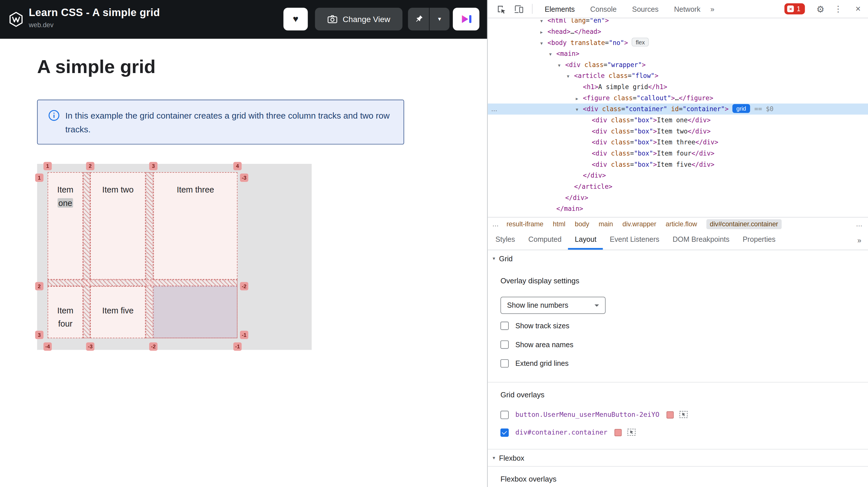 Image resolution: width=868 pixels, height=487 pixels. I want to click on webdev-logo-icon, so click(16, 20).